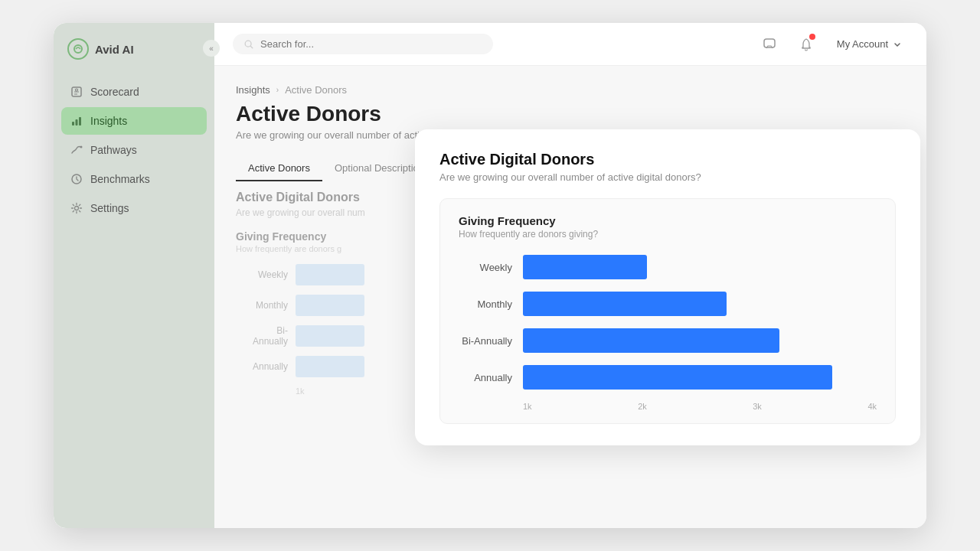 Image resolution: width=980 pixels, height=551 pixels. Describe the element at coordinates (113, 150) in the screenshot. I see `pathways-label: Pathways` at that location.